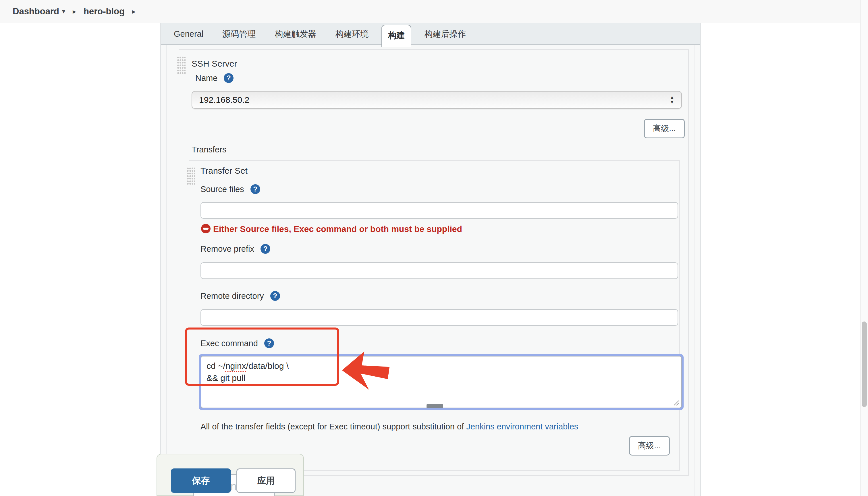 This screenshot has height=496, width=868. What do you see at coordinates (431, 45) in the screenshot?
I see `tabstrip-divider` at bounding box center [431, 45].